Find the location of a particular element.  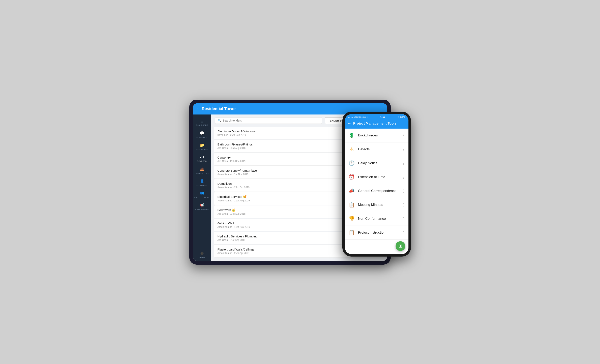

phone-time: 1:57 is located at coordinates (383, 117).